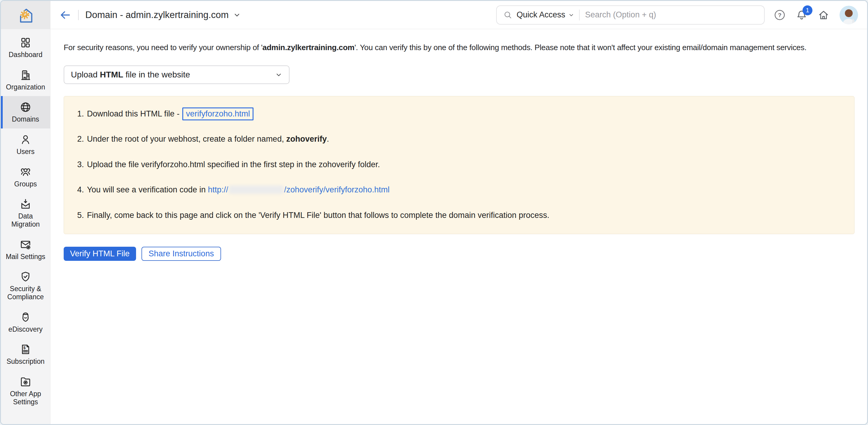  I want to click on sidebar-item-data-migration: Data Migration, so click(26, 213).